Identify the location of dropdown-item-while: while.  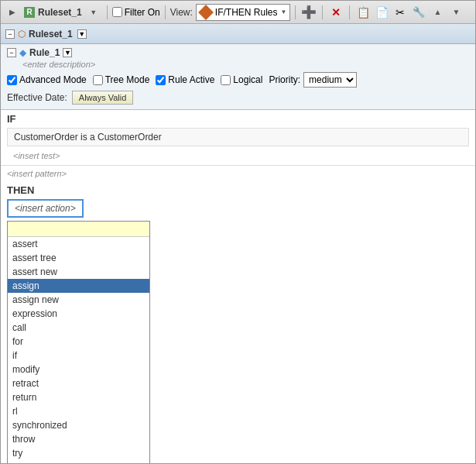
(79, 462).